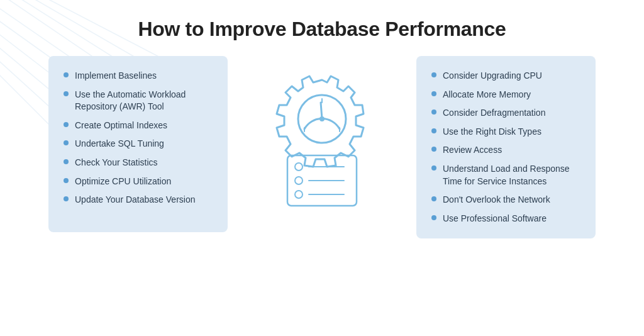 This screenshot has width=644, height=336. Describe the element at coordinates (123, 182) in the screenshot. I see `list-item-text: Optimize CPU Utilization` at that location.